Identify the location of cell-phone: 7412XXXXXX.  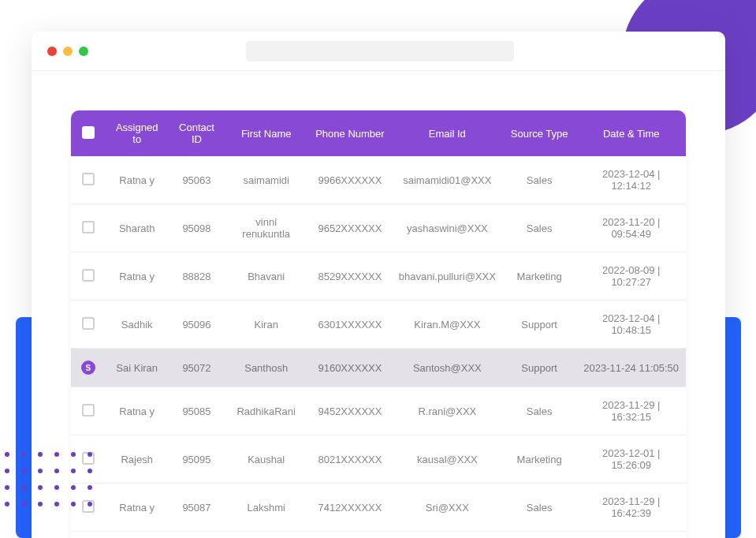
(350, 508).